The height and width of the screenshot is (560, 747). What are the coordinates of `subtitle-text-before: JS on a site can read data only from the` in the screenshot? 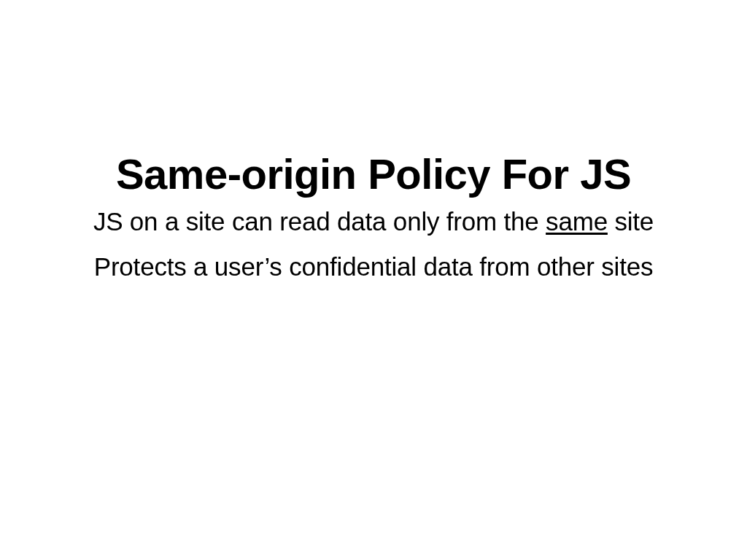 It's located at (320, 222).